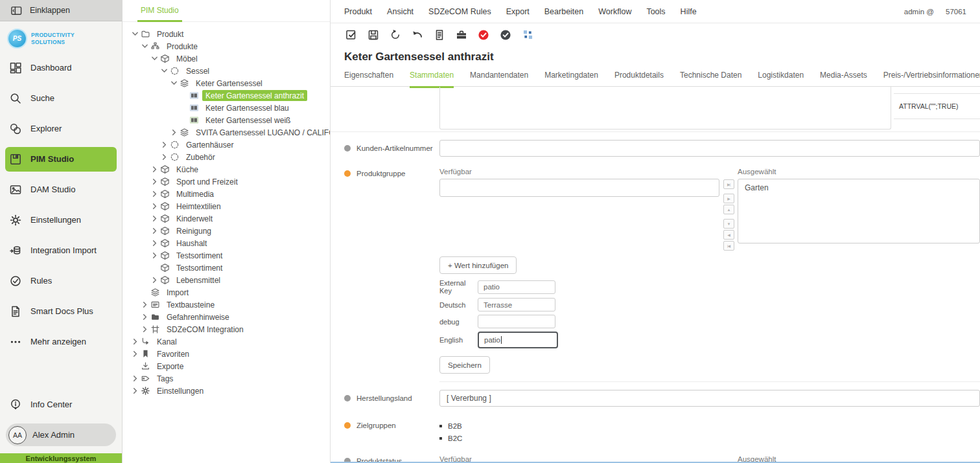 The height and width of the screenshot is (463, 980). I want to click on menu-item: Tools, so click(656, 12).